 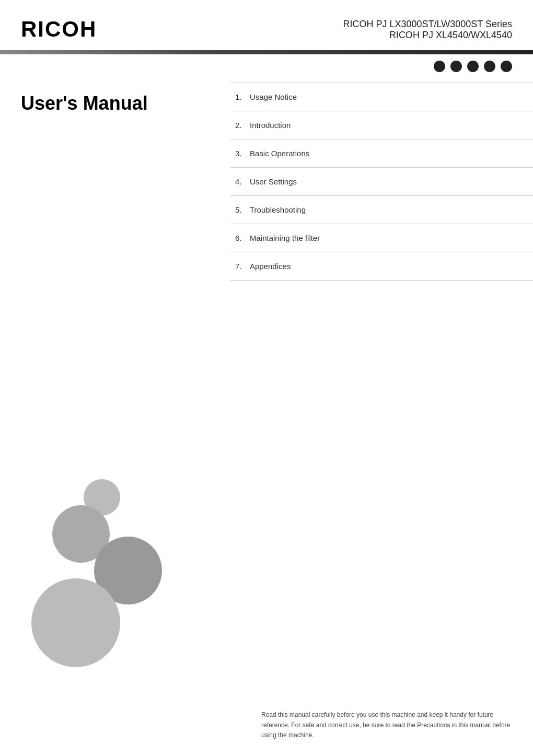 I want to click on toc-item-2: 2. Introduction, so click(x=381, y=125).